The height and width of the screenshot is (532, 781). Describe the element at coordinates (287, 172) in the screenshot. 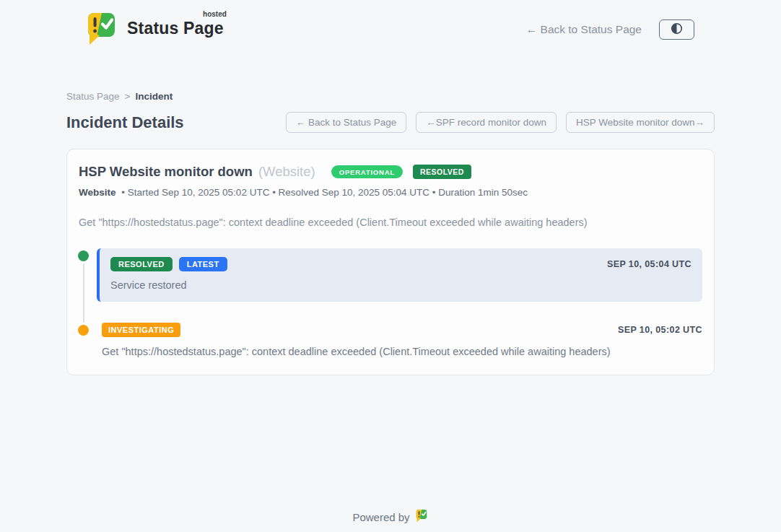

I see `incident-component: (Website)` at that location.